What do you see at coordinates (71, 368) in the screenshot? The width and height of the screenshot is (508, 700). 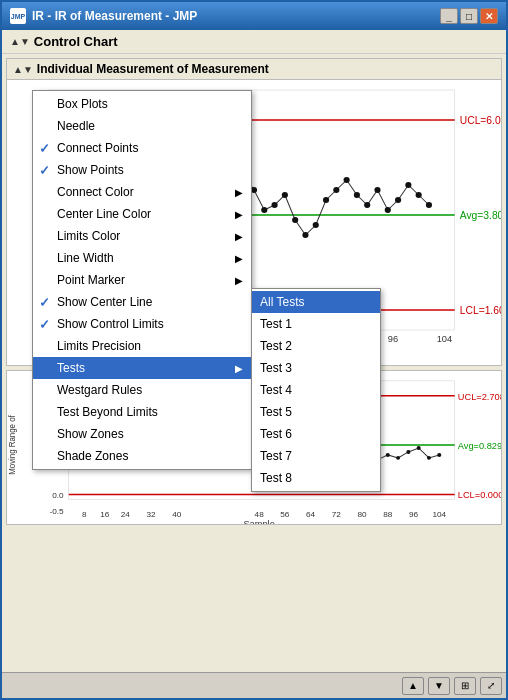 I see `menu-item-label: Tests` at bounding box center [71, 368].